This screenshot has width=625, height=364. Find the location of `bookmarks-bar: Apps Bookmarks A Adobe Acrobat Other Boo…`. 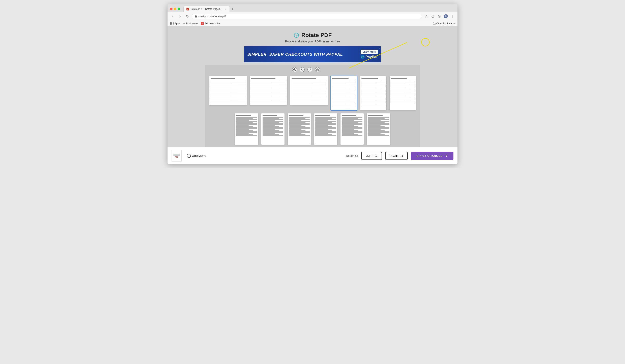

bookmarks-bar: Apps Bookmarks A Adobe Acrobat Other Boo… is located at coordinates (312, 24).